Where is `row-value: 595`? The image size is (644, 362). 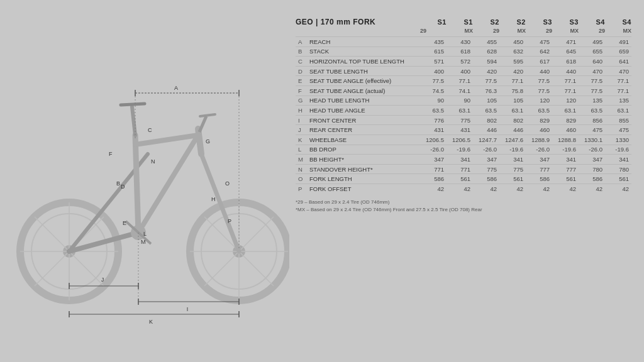 row-value: 595 is located at coordinates (513, 62).